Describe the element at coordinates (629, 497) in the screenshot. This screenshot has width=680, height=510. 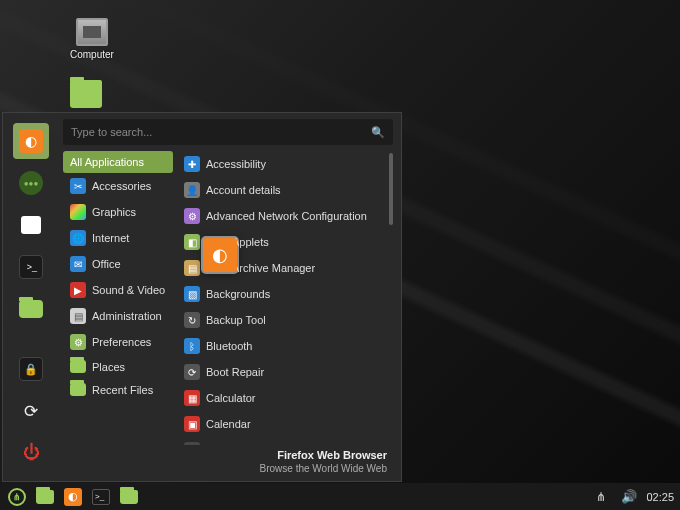
I see `tray-sound: 🔊` at that location.